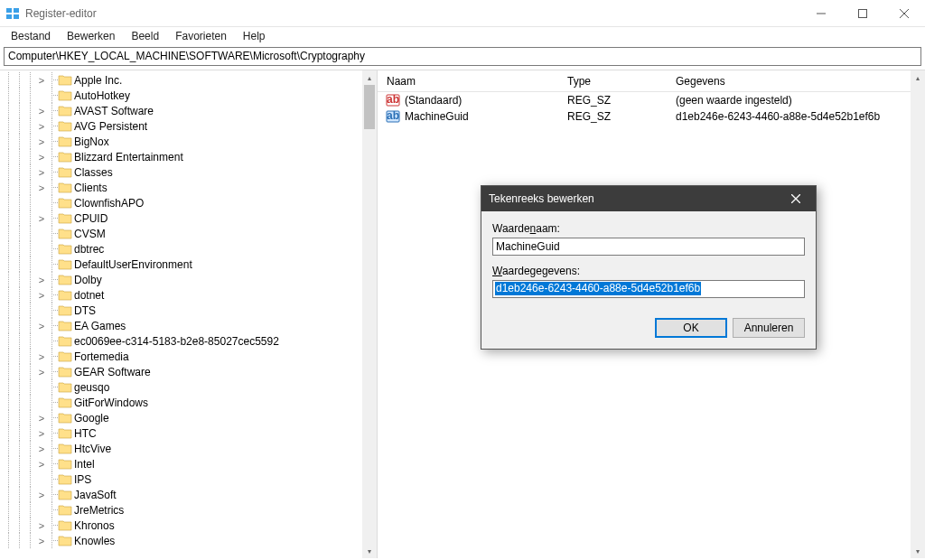 The image size is (925, 560). I want to click on tree-item: >GEAR Software, so click(181, 372).